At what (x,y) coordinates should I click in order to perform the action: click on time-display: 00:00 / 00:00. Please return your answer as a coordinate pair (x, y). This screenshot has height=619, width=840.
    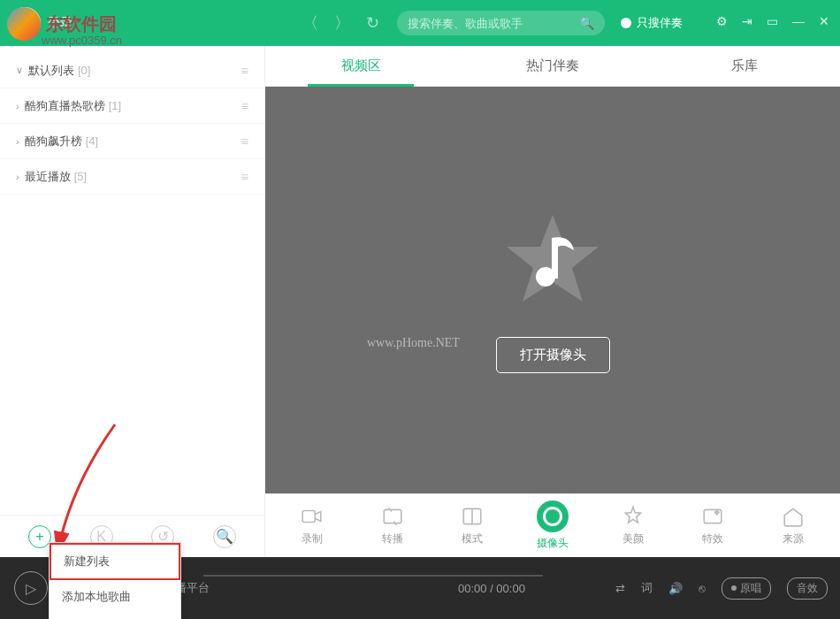
    Looking at the image, I should click on (492, 589).